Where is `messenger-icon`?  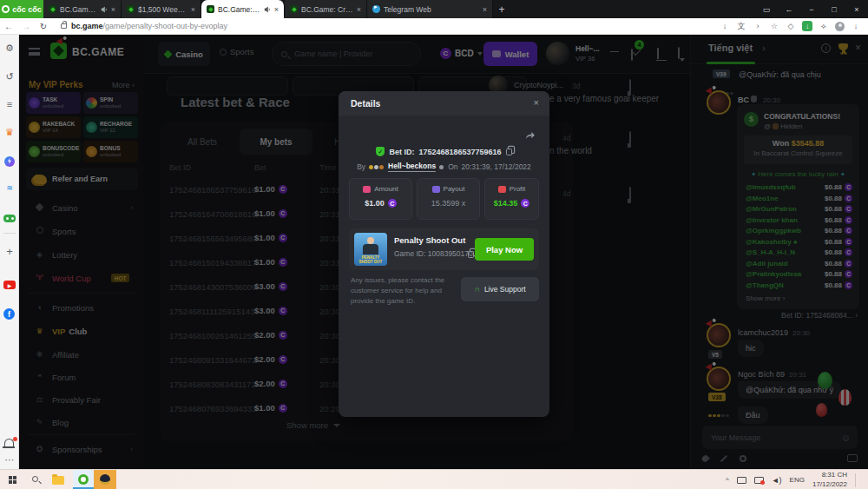 messenger-icon is located at coordinates (10, 162).